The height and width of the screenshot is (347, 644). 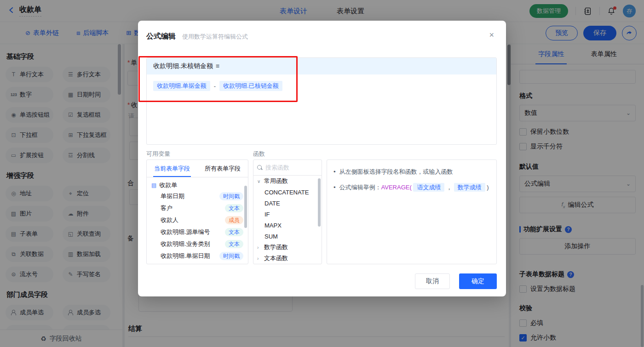 I want to click on variable-name: 单据日期, so click(x=172, y=196).